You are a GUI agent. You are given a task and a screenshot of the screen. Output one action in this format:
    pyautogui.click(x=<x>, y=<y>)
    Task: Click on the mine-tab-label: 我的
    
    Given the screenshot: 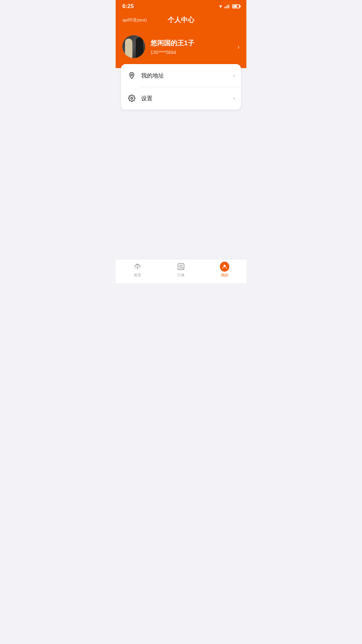 What is the action you would take?
    pyautogui.click(x=225, y=275)
    